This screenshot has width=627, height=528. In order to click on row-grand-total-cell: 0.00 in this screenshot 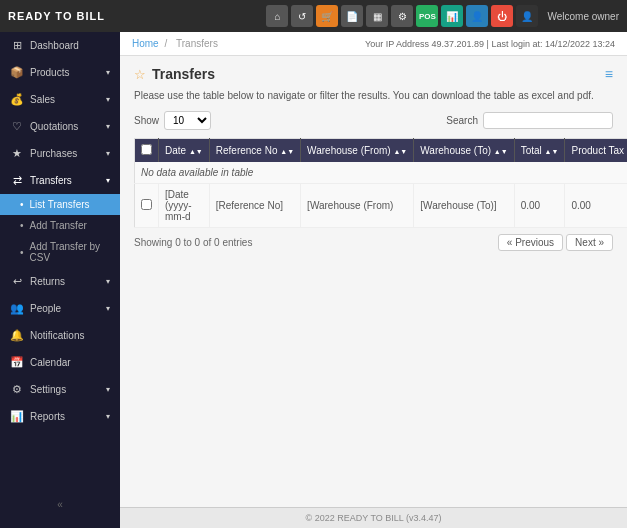, I will do `click(596, 206)`.